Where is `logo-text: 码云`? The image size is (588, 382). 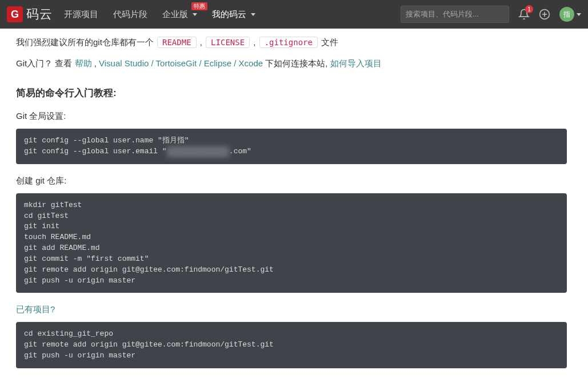 logo-text: 码云 is located at coordinates (39, 14).